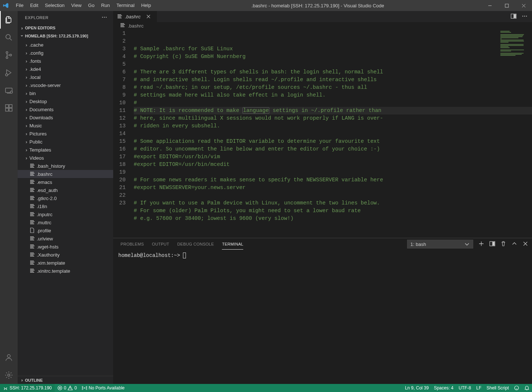 The width and height of the screenshot is (532, 392). Describe the element at coordinates (65, 69) in the screenshot. I see `folder-item: ›.kde4` at that location.